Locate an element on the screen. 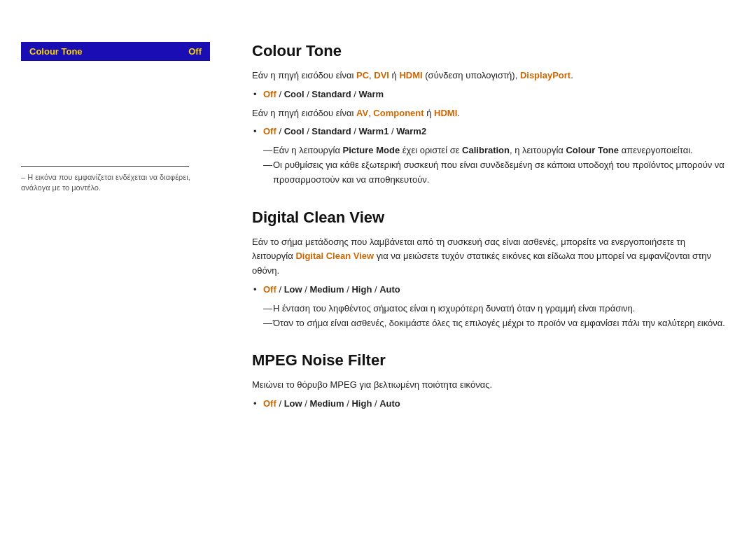 Image resolution: width=756 pixels, height=534 pixels. digital-clean-view-bullet-1: Off / Low / Medium / High / Auto is located at coordinates (496, 290).